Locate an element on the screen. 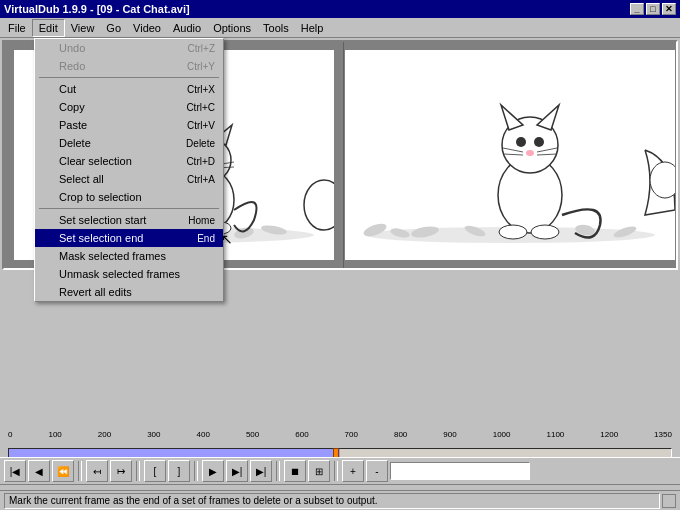 This screenshot has width=680, height=510. menu-view: View is located at coordinates (83, 28).